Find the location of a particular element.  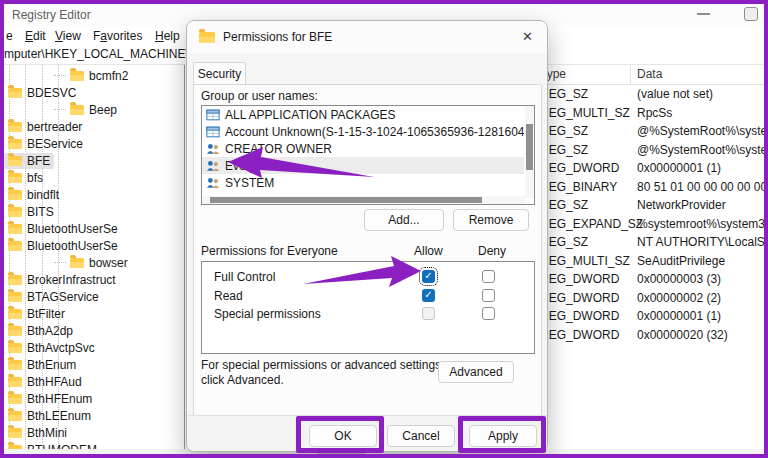

column-separator is located at coordinates (630, 74).